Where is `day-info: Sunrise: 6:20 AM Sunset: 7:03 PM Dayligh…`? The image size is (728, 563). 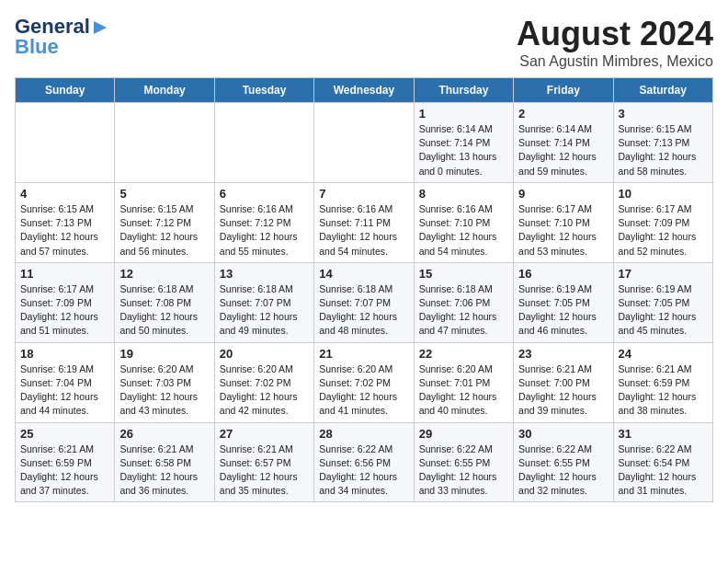 day-info: Sunrise: 6:20 AM Sunset: 7:03 PM Dayligh… is located at coordinates (164, 390).